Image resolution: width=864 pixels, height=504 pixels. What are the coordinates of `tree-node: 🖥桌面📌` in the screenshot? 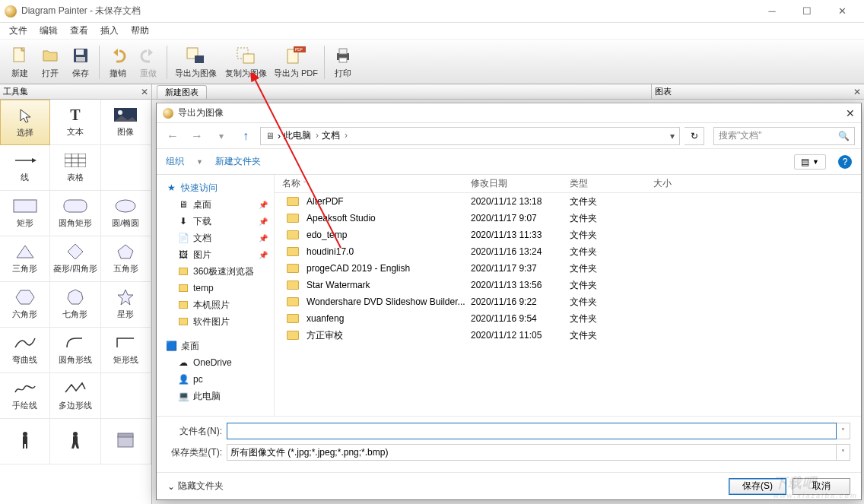 It's located at (215, 204).